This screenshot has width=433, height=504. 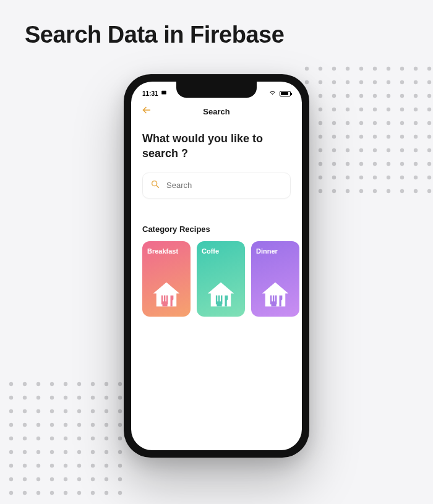 What do you see at coordinates (216, 111) in the screenshot?
I see `screen-title: Search` at bounding box center [216, 111].